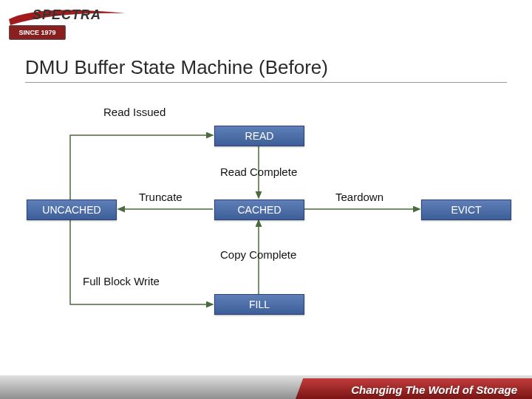 This screenshot has height=399, width=532. I want to click on state-read: READ, so click(259, 136).